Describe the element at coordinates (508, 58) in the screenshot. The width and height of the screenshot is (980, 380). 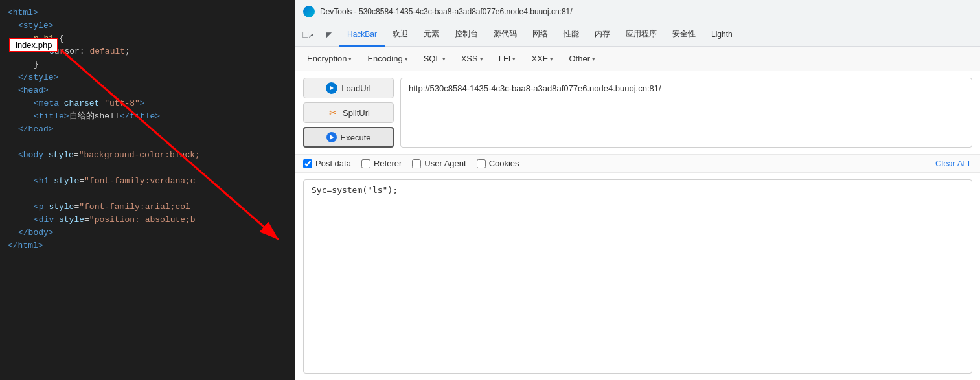
I see `menu-lfi: LFI ▾` at that location.